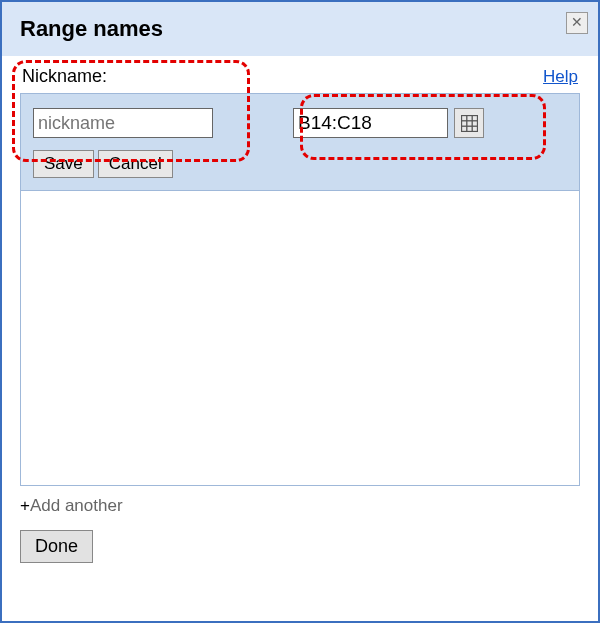  I want to click on nickname-input, so click(123, 123).